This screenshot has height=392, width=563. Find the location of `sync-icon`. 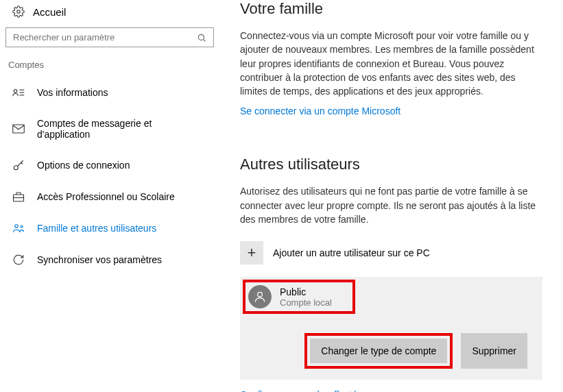

sync-icon is located at coordinates (19, 260).